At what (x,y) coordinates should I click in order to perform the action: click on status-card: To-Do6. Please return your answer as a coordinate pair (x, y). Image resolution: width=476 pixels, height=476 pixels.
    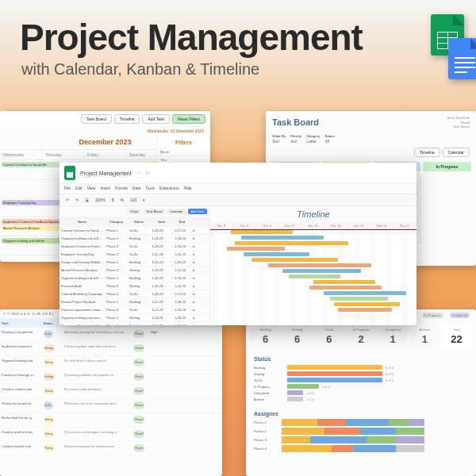
    Looking at the image, I should click on (328, 336).